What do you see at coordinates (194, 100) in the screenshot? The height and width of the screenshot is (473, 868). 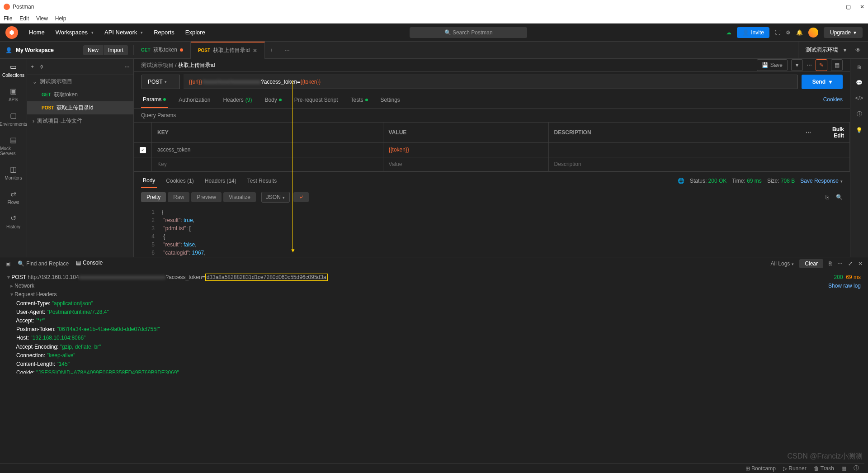 I see `tab-authorization: Authorization` at bounding box center [194, 100].